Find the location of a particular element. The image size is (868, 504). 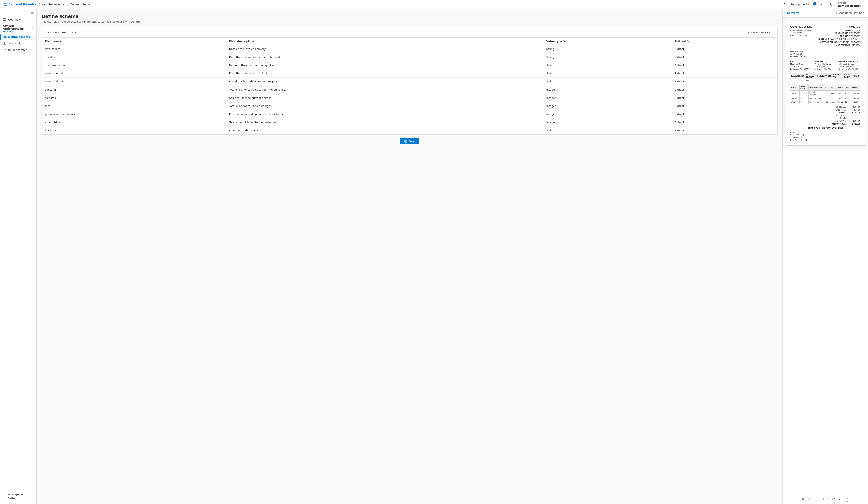

cell-description: Identifier of this invoice is located at coordinates (384, 131).